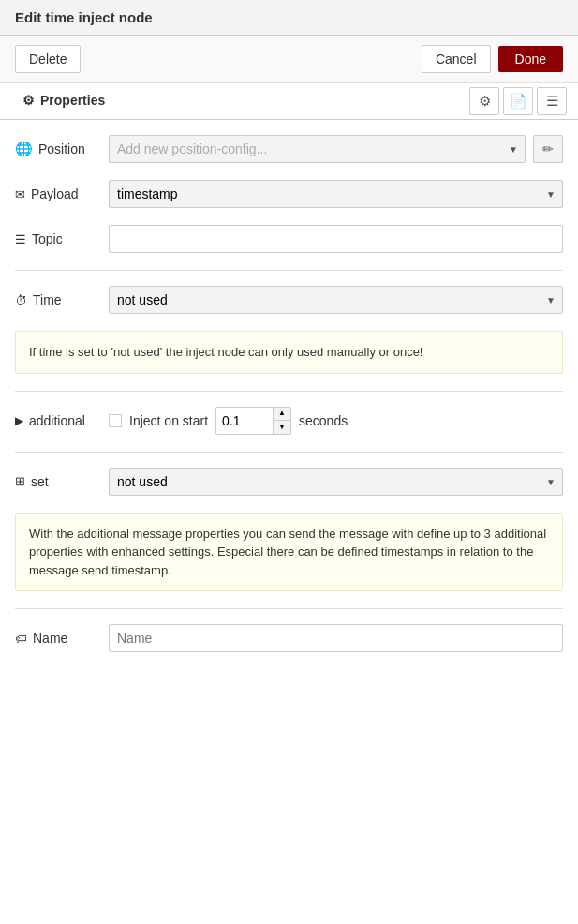 Image resolution: width=578 pixels, height=924 pixels. Describe the element at coordinates (51, 638) in the screenshot. I see `name-label-text: Name` at that location.